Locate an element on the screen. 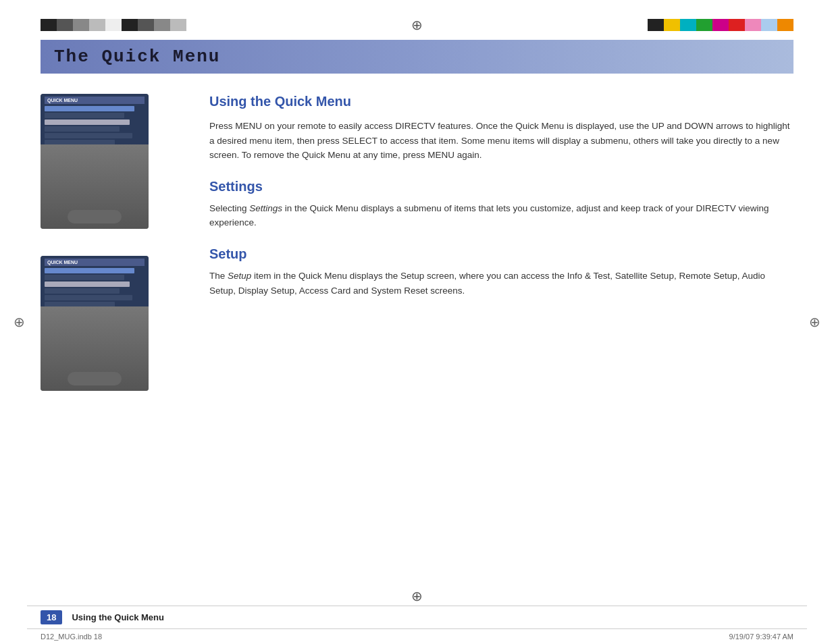  section2-body: Selecting Settings in the Quick Menu dis… is located at coordinates (501, 216).